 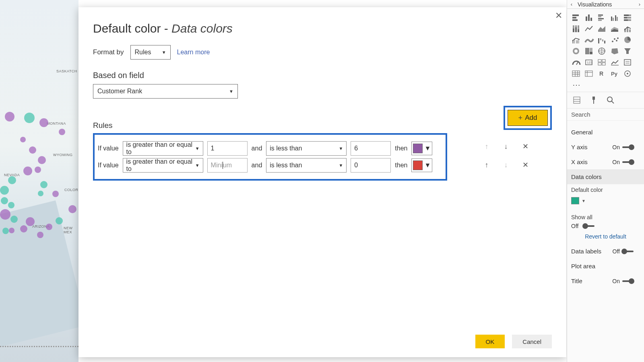 I want to click on format-data-colors: Data colors, so click(x=605, y=177).